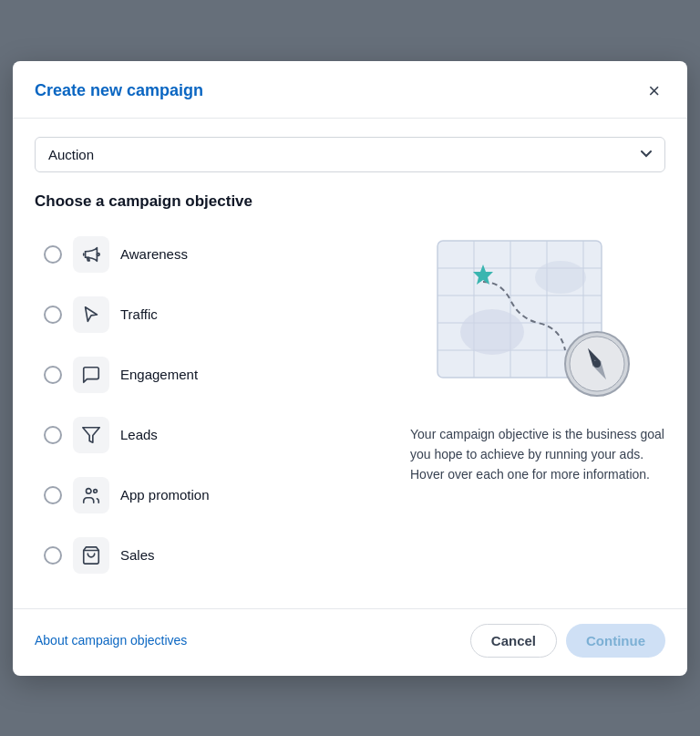  Describe the element at coordinates (53, 315) in the screenshot. I see `radio-traffic` at that location.